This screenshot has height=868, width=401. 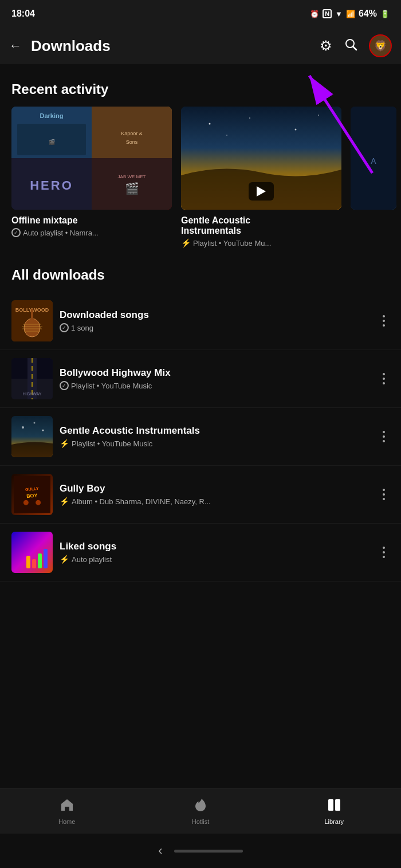 What do you see at coordinates (374, 177) in the screenshot?
I see `activity-card-reo: A` at bounding box center [374, 177].